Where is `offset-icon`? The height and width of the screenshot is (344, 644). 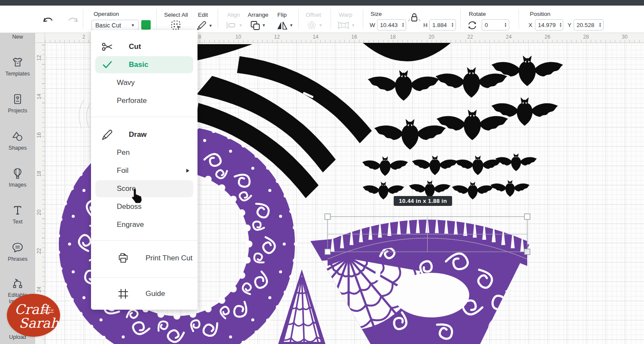 offset-icon is located at coordinates (312, 25).